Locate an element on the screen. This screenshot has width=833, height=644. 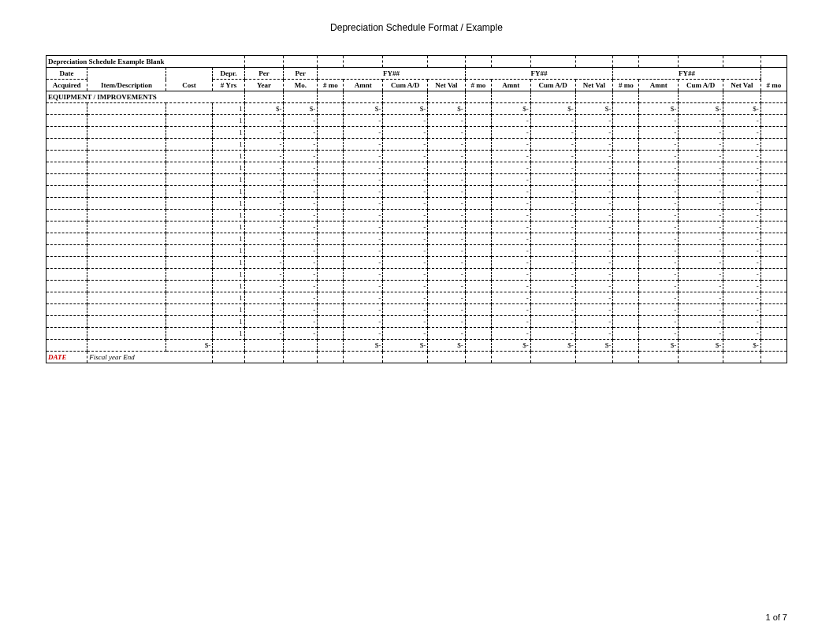
col-header: Cost is located at coordinates (189, 85).